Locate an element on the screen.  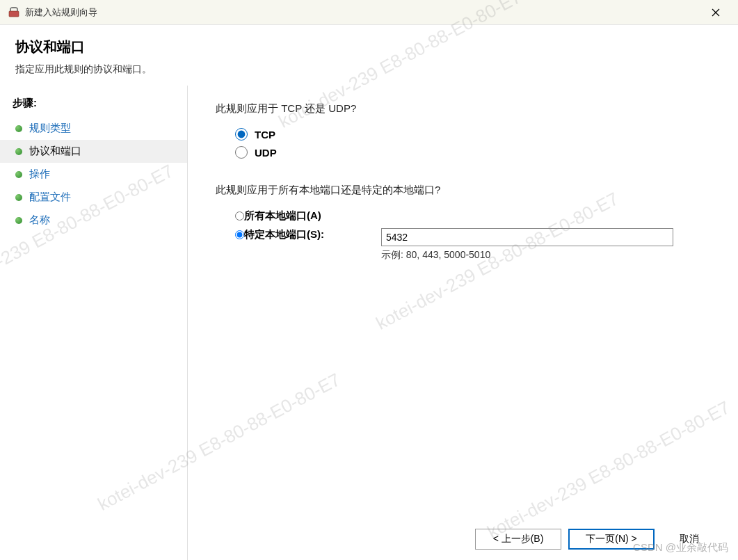
protocol-question: 此规则应用于 TCP 还是 UDP? is located at coordinates (463, 109).